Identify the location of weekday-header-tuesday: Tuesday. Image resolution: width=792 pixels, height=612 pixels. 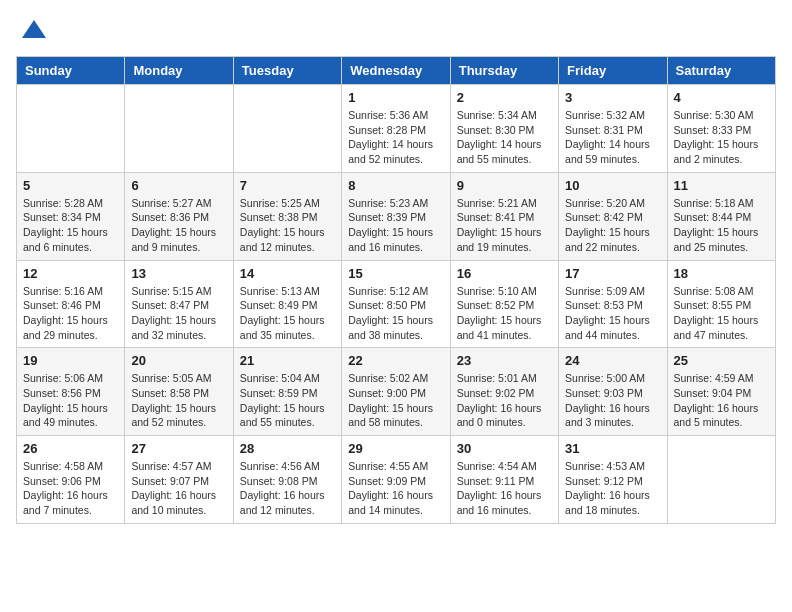
(287, 71).